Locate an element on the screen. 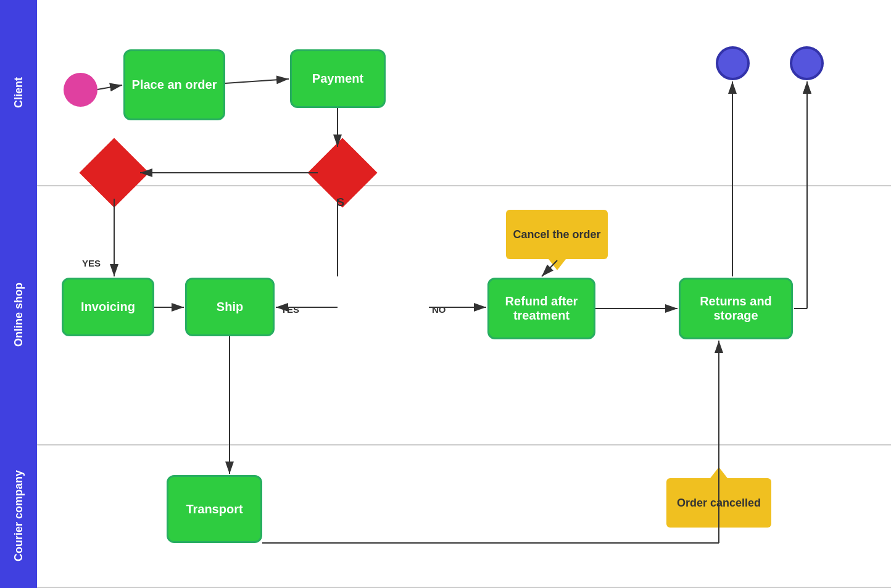 This screenshot has width=891, height=588. ship-node: Ship is located at coordinates (230, 307).